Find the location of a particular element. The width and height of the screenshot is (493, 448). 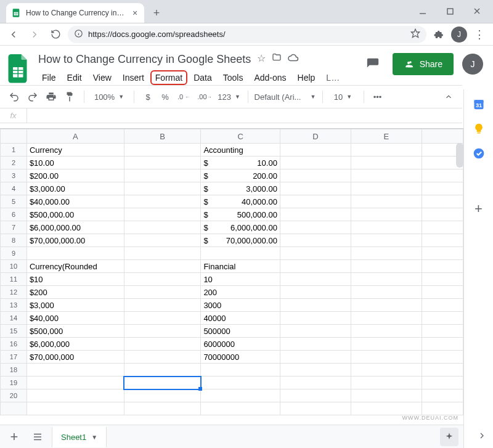

sheet-tab-menu-icon: ▼ is located at coordinates (94, 438).